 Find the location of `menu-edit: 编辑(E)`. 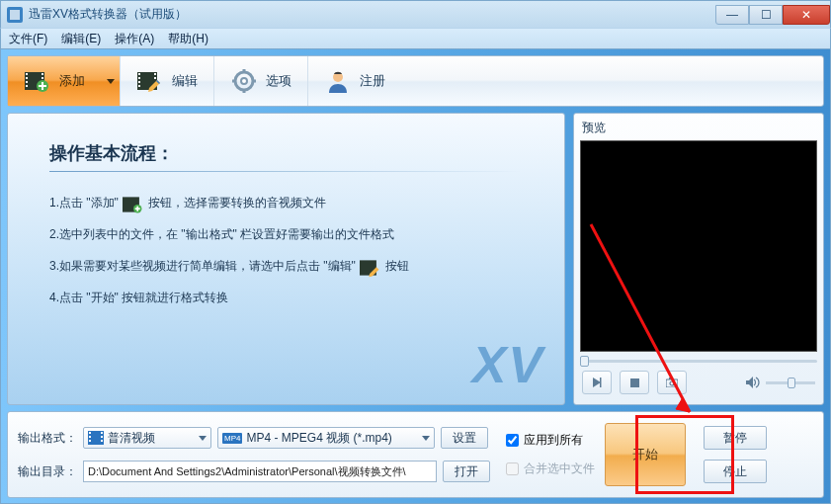

menu-edit: 编辑(E) is located at coordinates (81, 40).